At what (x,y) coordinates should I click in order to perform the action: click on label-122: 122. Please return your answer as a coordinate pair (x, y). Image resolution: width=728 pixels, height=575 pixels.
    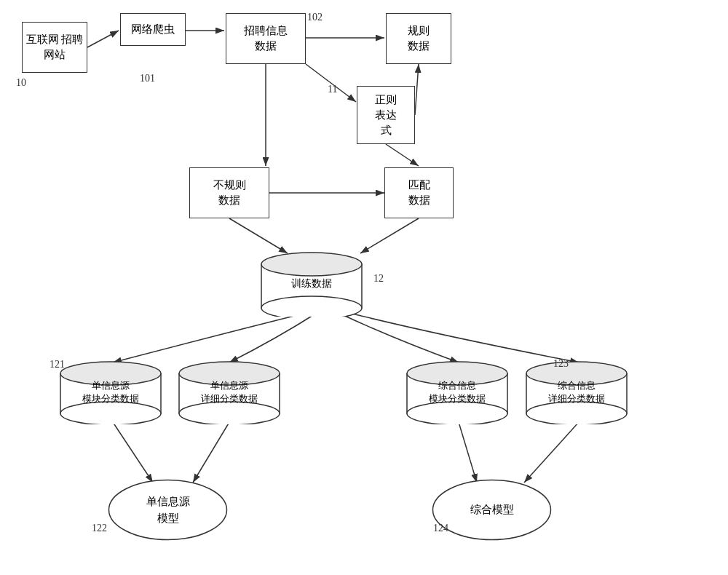
    Looking at the image, I should click on (99, 528).